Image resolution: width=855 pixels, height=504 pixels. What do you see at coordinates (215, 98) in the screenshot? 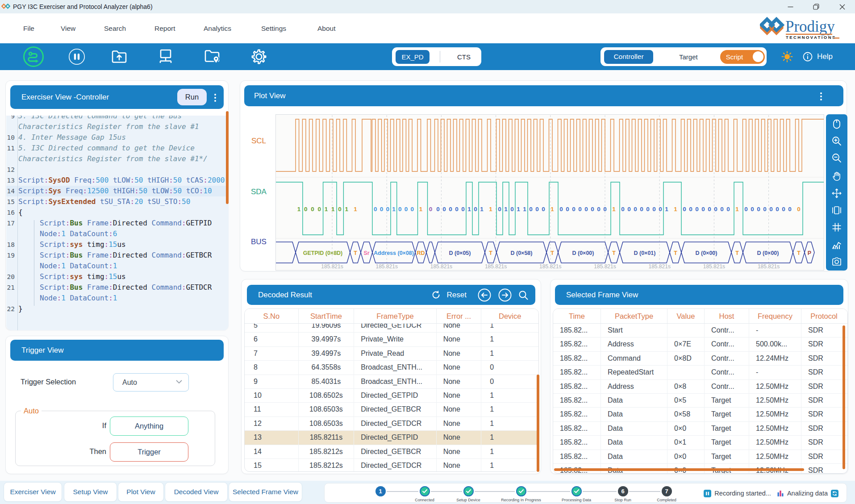
I see `exerciser-menu-dots-icon` at bounding box center [215, 98].